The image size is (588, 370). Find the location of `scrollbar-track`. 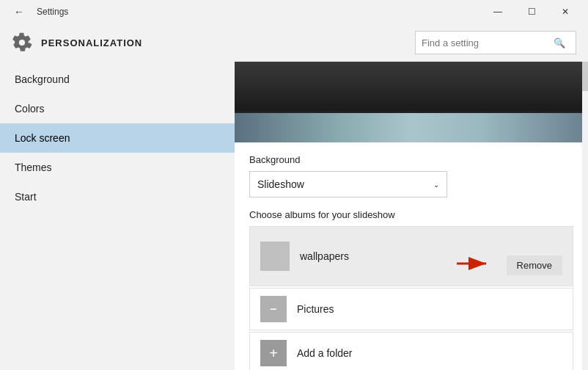

scrollbar-track is located at coordinates (585, 216).